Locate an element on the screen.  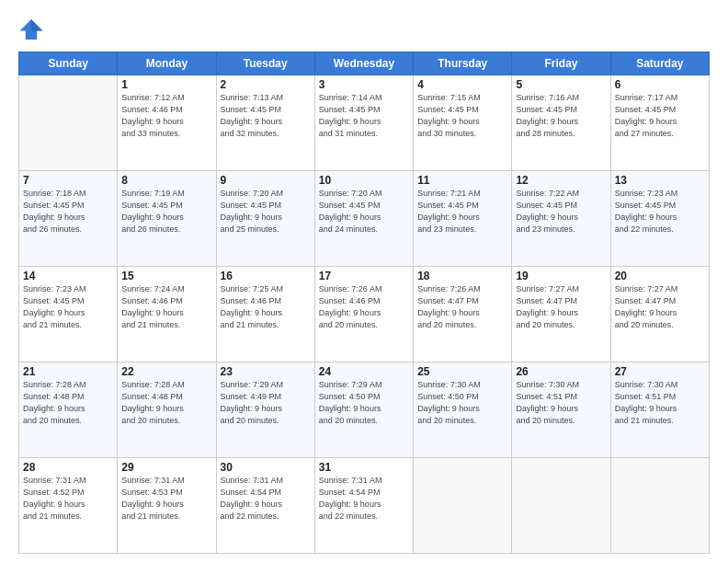
day-info: Sunrise: 7:31 AMSunset: 4:52 PMDaylight:… is located at coordinates (68, 499).